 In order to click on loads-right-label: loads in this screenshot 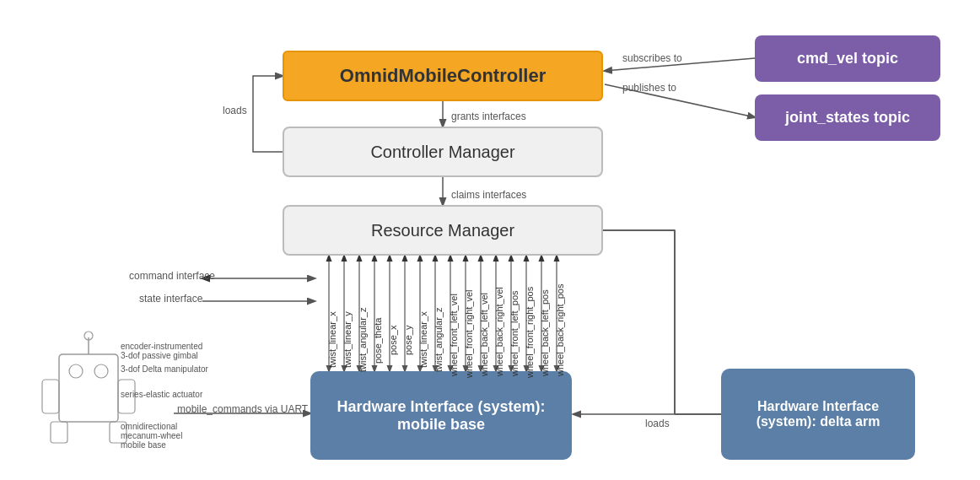, I will do `click(658, 423)`.